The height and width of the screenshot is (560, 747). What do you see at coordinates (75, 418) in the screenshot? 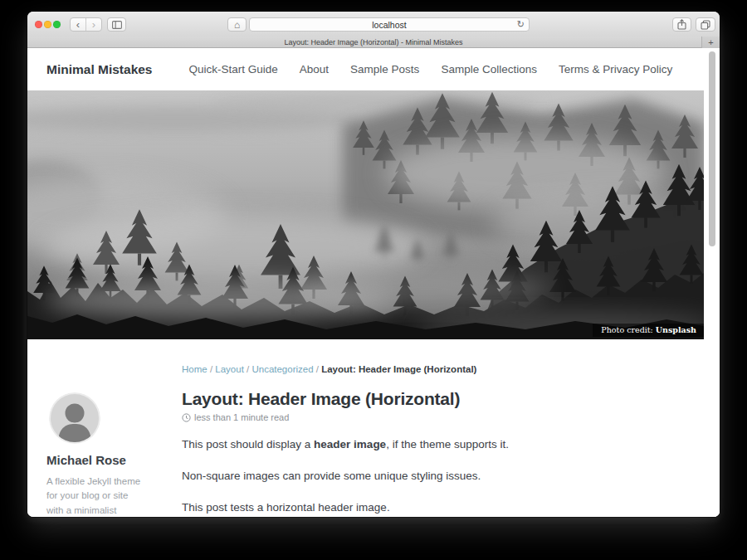
I see `author-avatar` at bounding box center [75, 418].